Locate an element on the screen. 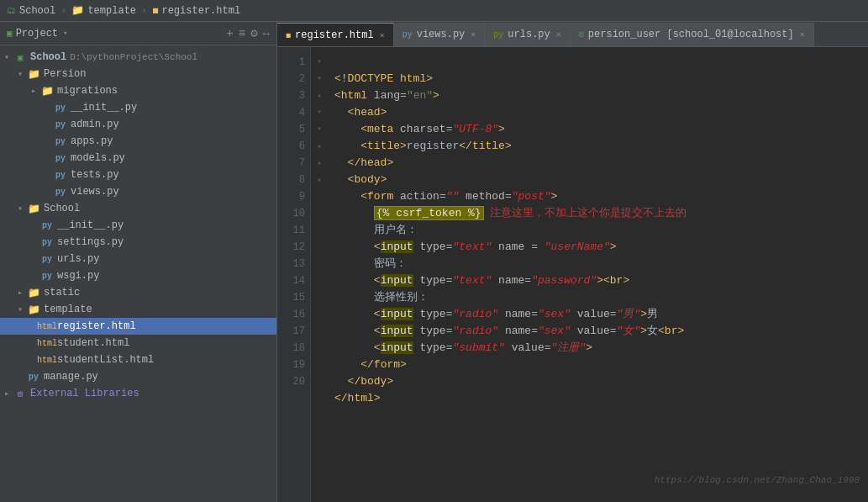 The width and height of the screenshot is (868, 502). tree-item-migrations: ▸ 📁 migrations is located at coordinates (138, 91).